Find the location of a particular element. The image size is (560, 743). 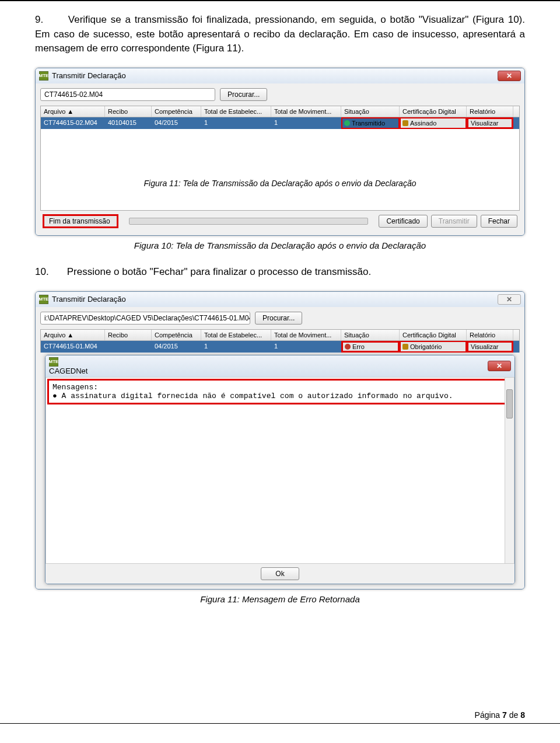

cell-cert-text: Obrigatório is located at coordinates (426, 347).